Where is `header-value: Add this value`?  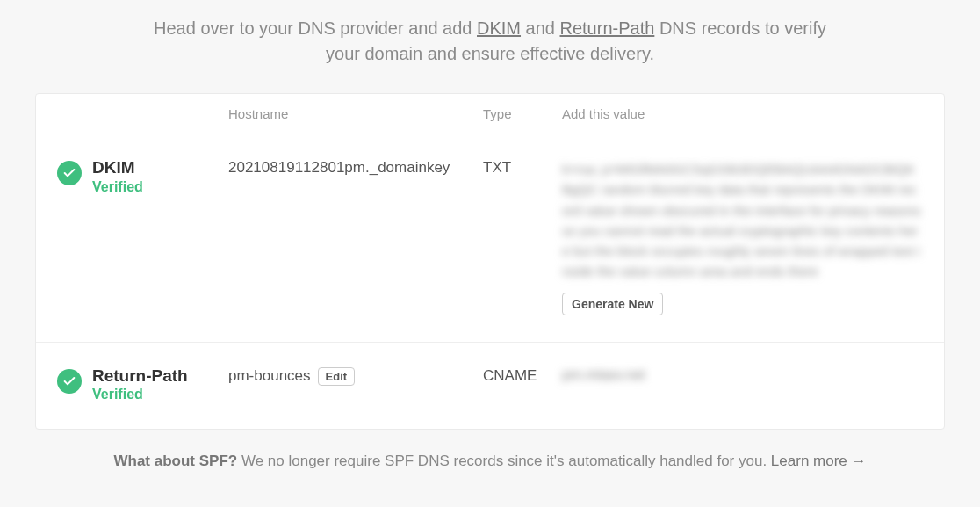 header-value: Add this value is located at coordinates (743, 114).